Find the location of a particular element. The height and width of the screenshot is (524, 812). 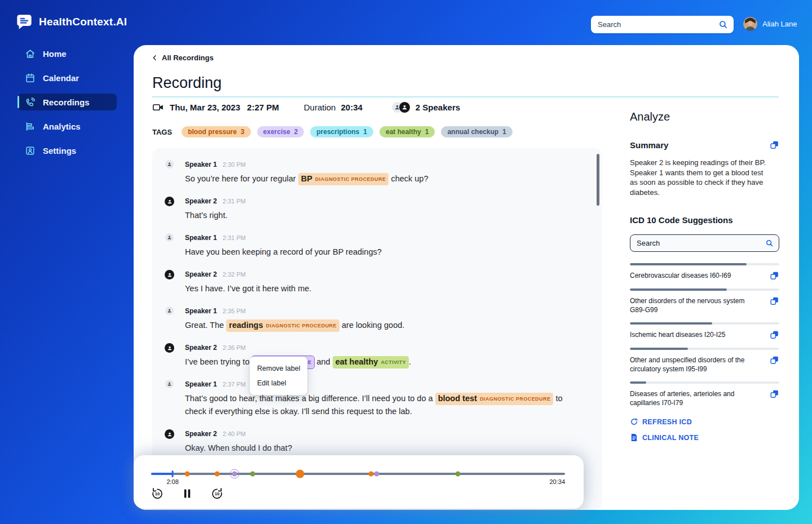

transcript-message: Speaker 2 2:31 PM That’s right. is located at coordinates (377, 210).